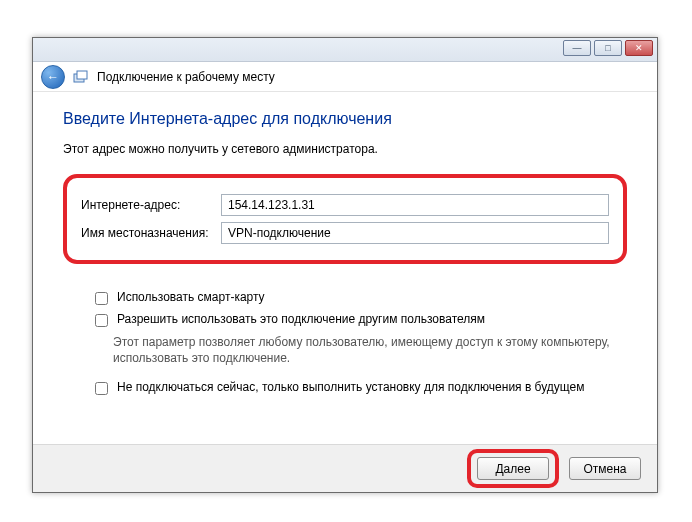  What do you see at coordinates (301, 319) in the screenshot?
I see `allow-others-label: Разрешить использовать это подключение д…` at bounding box center [301, 319].